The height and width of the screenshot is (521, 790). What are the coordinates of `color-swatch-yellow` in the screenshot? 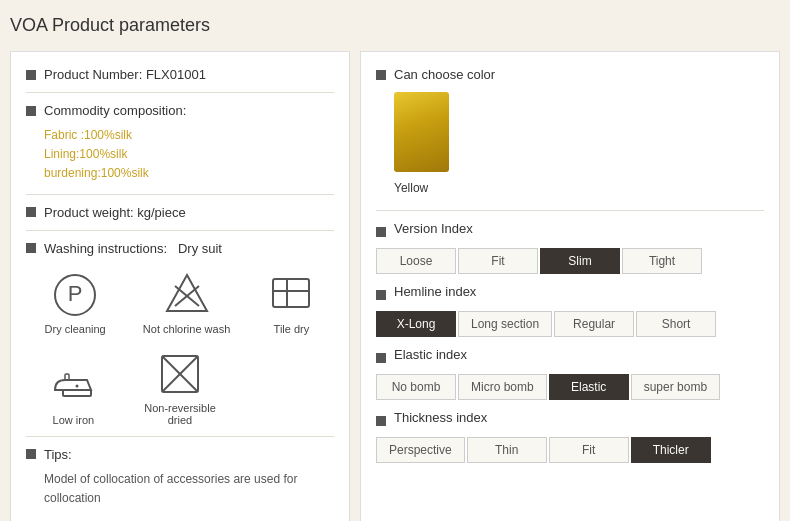 It's located at (422, 132).